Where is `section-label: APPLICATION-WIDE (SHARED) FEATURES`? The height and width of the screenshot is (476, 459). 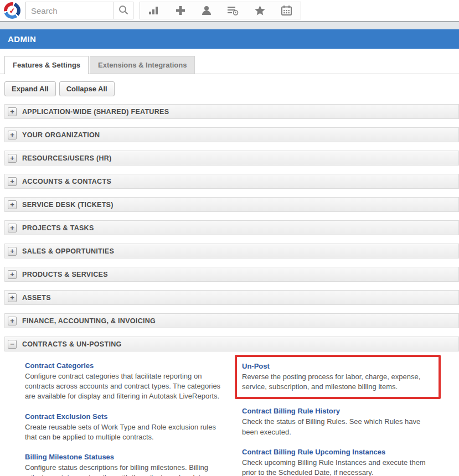 section-label: APPLICATION-WIDE (SHARED) FEATURES is located at coordinates (95, 112).